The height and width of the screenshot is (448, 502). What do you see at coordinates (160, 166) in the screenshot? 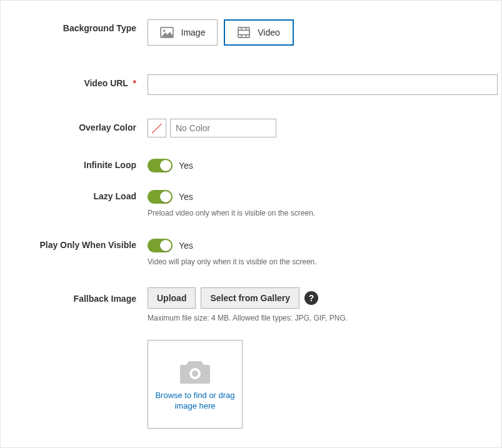
I see `infinite-loop-toggle` at bounding box center [160, 166].